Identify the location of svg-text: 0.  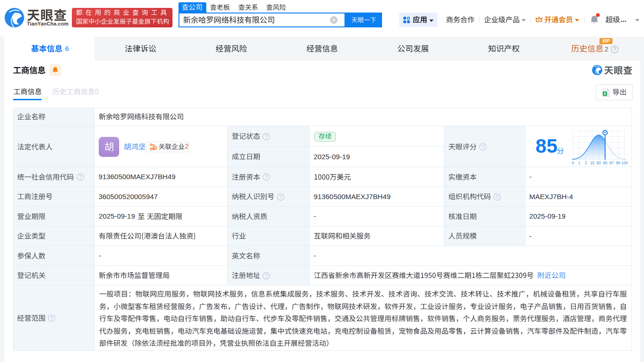
(573, 162).